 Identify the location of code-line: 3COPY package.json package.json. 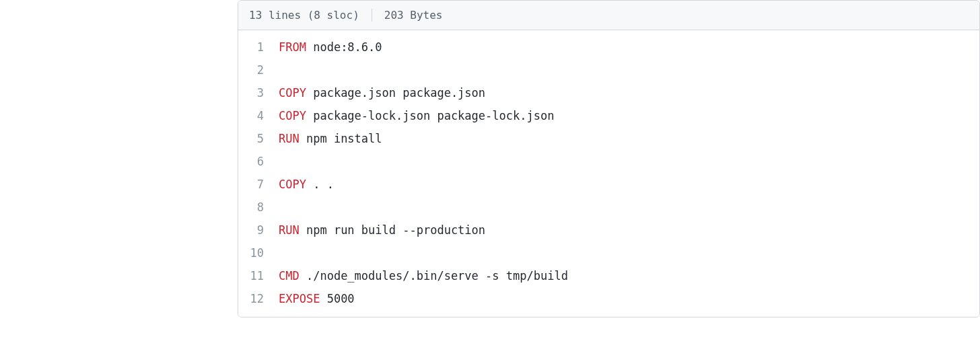
(608, 93).